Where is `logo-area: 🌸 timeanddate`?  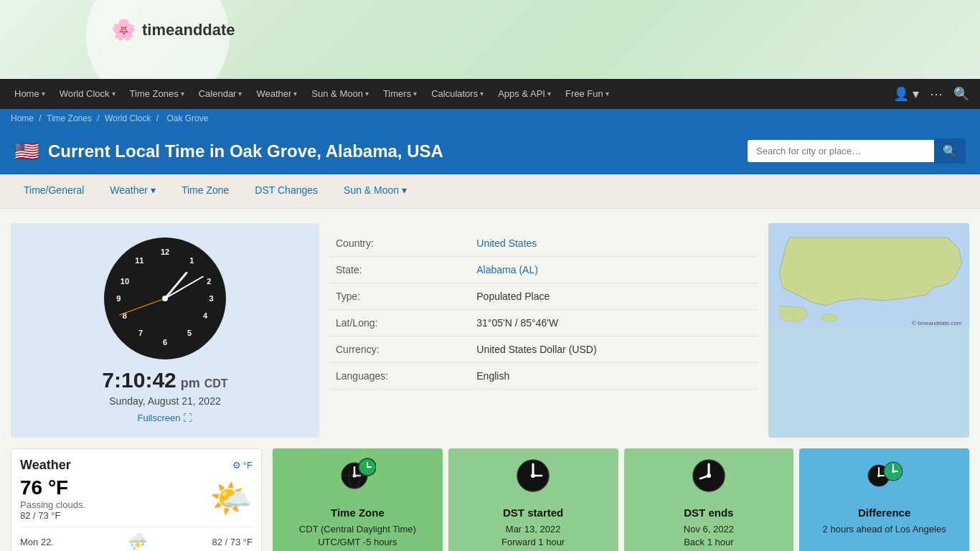
logo-area: 🌸 timeanddate is located at coordinates (174, 30).